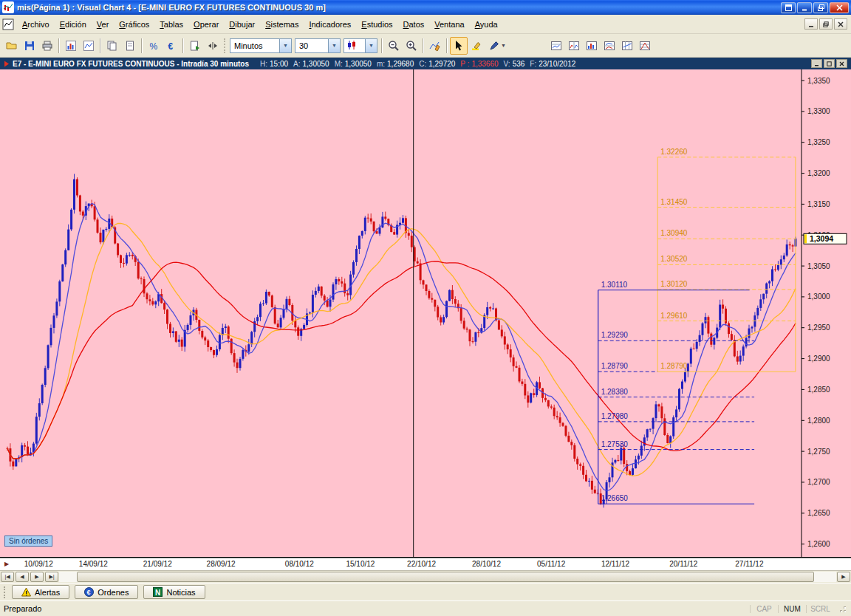 This screenshot has width=851, height=616. I want to click on open-folder-icon, so click(12, 46).